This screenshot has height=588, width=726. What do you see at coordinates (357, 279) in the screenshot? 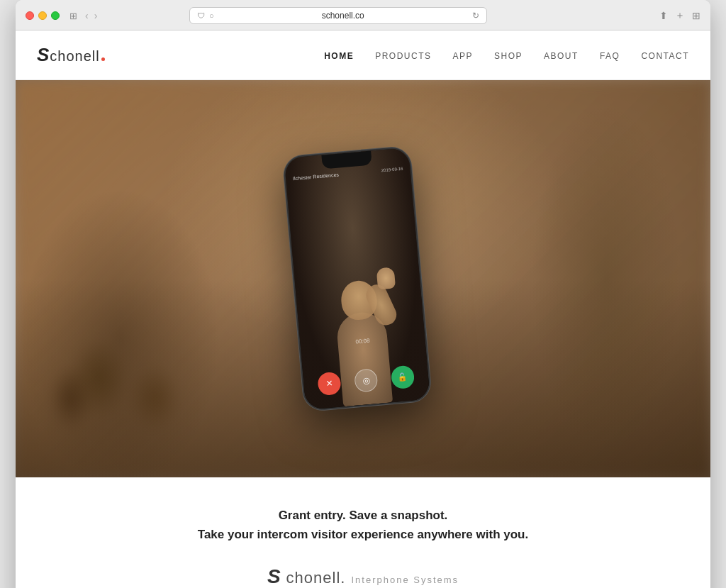
I see `phone-screen: Ilchester Residences 2019-09-16 00:08 ✕` at bounding box center [357, 279].